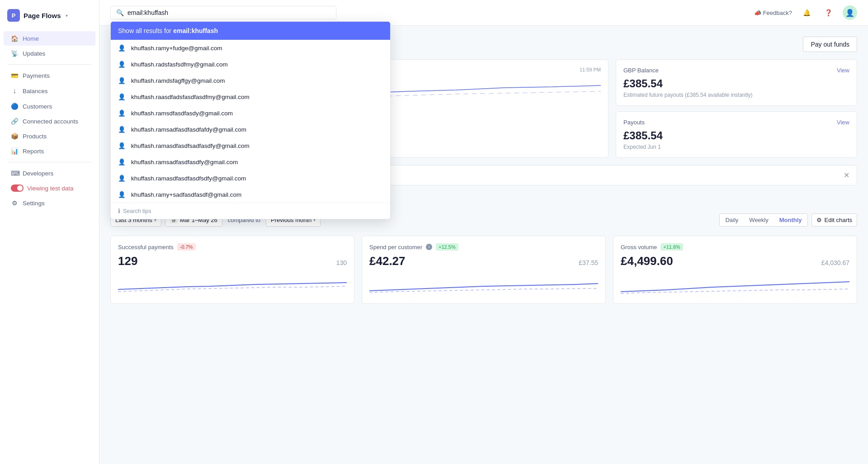  Describe the element at coordinates (38, 174) in the screenshot. I see `sidebar-item-label: Developers` at that location.